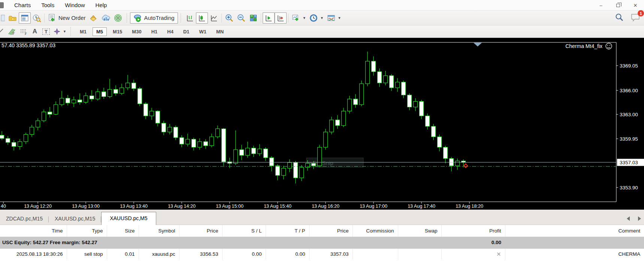  What do you see at coordinates (635, 18) in the screenshot?
I see `notifications-button: 1` at bounding box center [635, 18].